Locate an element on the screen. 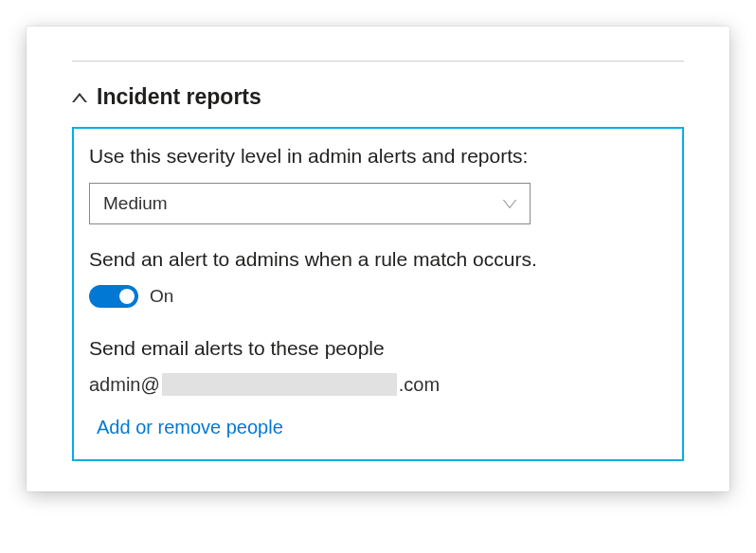 This screenshot has width=756, height=553. email-alerts-label: Send email alerts to these people is located at coordinates (378, 348).